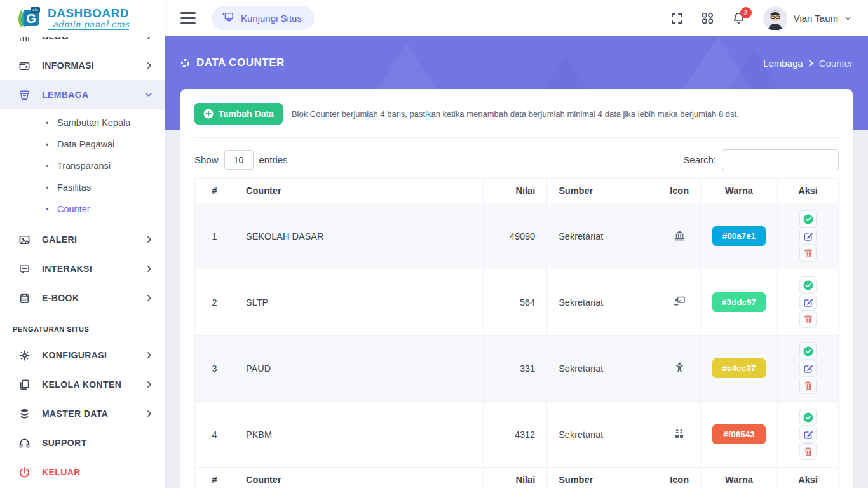  I want to click on col-header-warna: Warna, so click(740, 191).